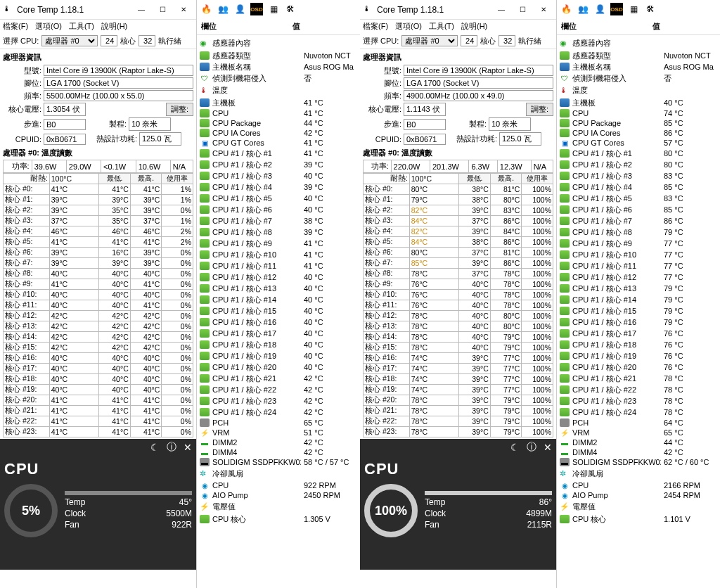 This screenshot has height=588, width=720. What do you see at coordinates (382, 139) in the screenshot?
I see `cpuid-label: CPUID:` at bounding box center [382, 139].